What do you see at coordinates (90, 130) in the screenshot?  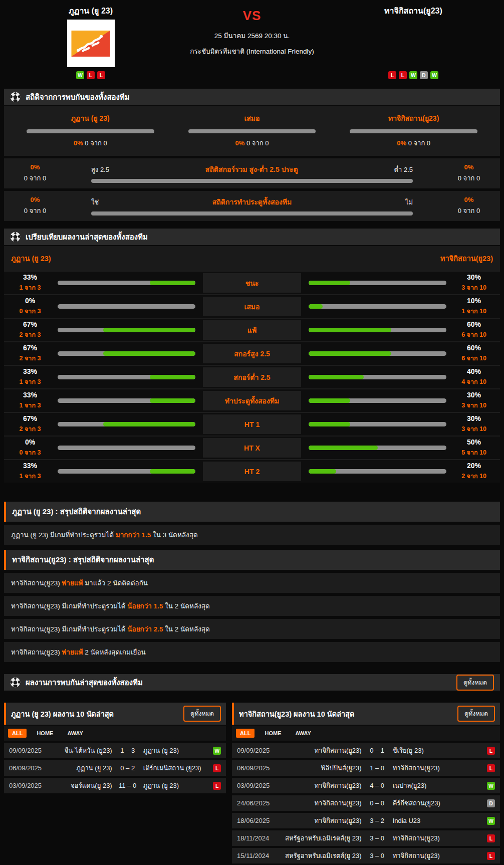 I see `h2h-column: ภูฏาน (ยู 23) 0% 0 จาก 0` at bounding box center [90, 130].